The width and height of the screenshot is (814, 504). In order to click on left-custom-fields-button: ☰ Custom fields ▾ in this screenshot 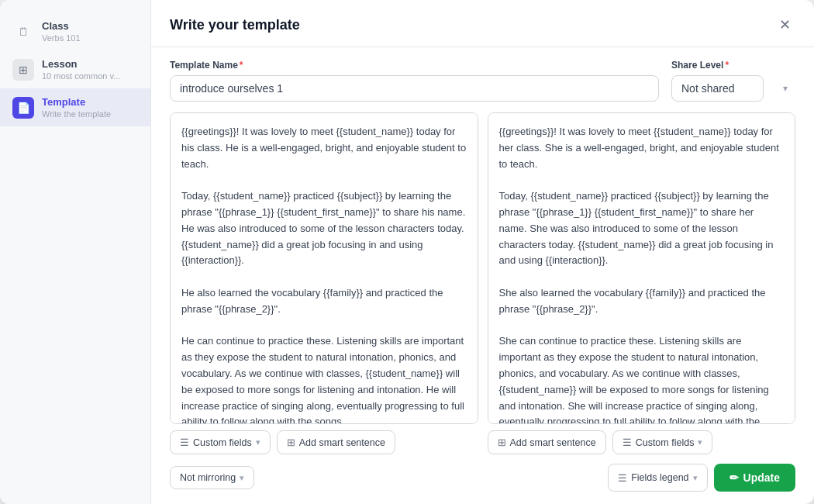, I will do `click(220, 442)`.